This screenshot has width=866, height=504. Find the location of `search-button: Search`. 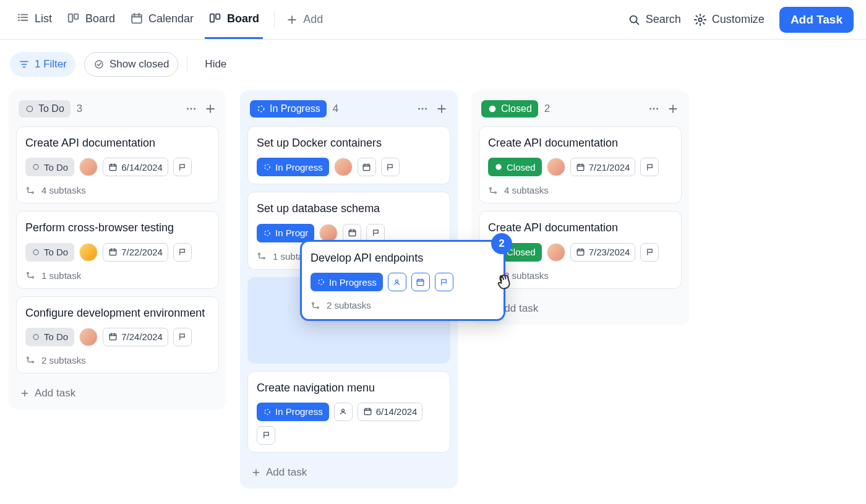

search-button: Search is located at coordinates (654, 20).